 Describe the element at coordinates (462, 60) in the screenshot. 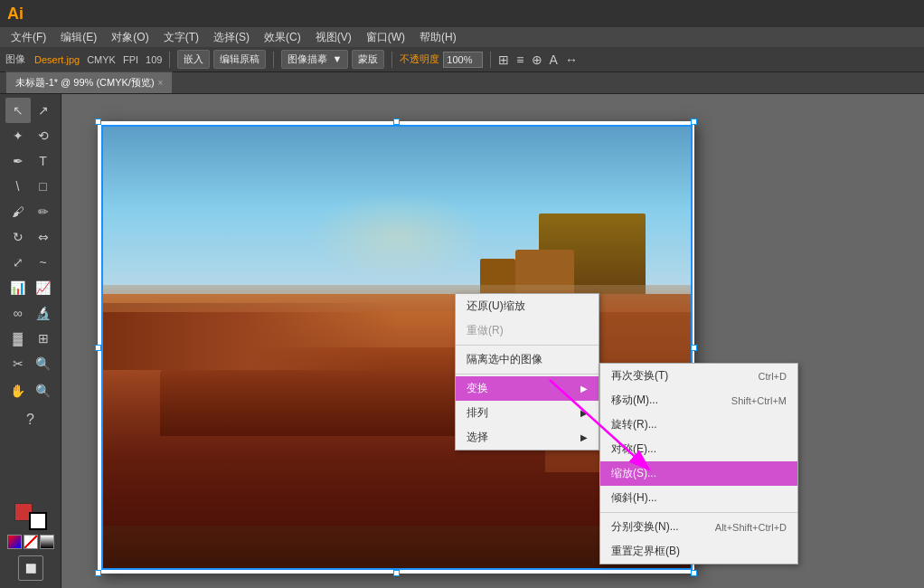

I see `properties-toolbar: 图像 Desert.jpg CMYK FPI 109 嵌入 编辑原稿 图像描摹 …` at that location.